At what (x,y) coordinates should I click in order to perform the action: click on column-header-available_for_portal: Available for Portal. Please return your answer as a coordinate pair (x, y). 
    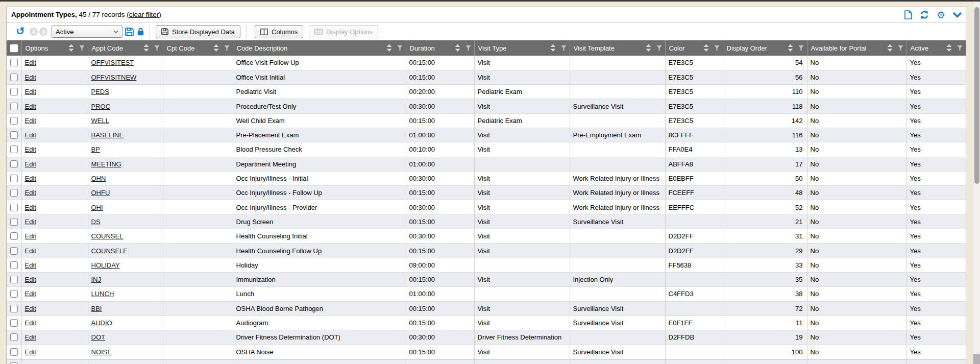
    Looking at the image, I should click on (856, 48).